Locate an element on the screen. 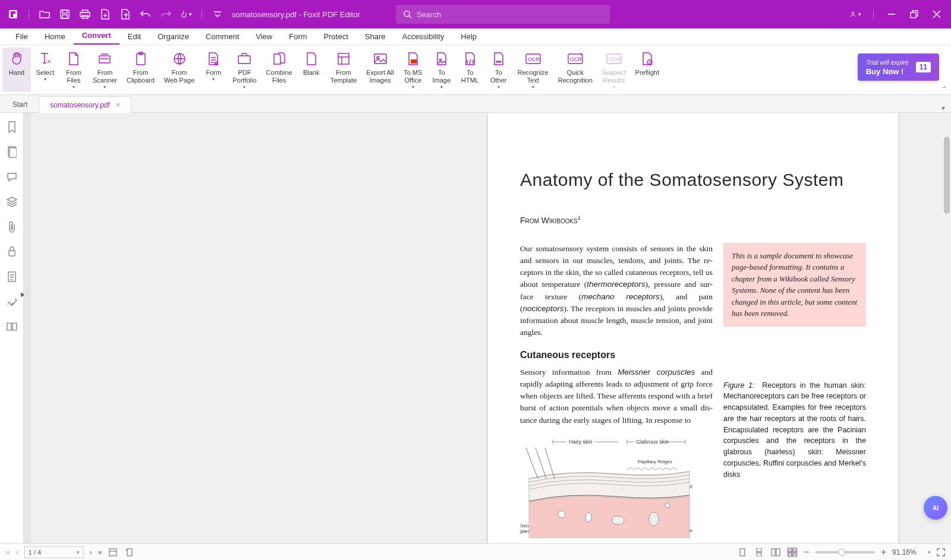  zoom-out-icon: − is located at coordinates (806, 552).